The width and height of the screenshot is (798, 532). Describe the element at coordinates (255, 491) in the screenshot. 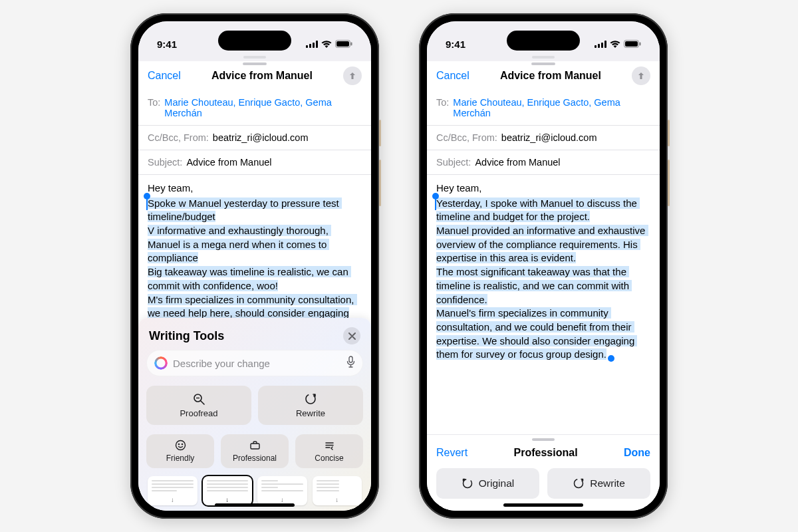

I see `format-thumbnails: ↓ ↓ ↓ ↓` at that location.